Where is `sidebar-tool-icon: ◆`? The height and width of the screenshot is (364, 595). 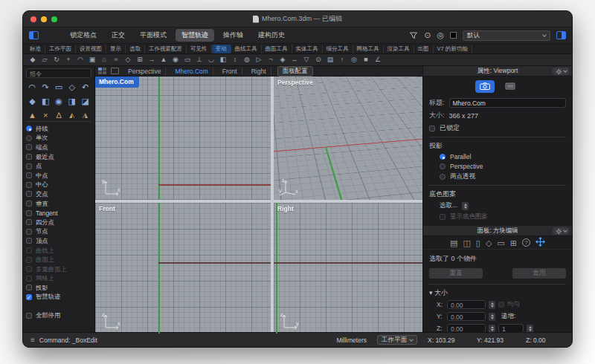
sidebar-tool-icon: ◆ is located at coordinates (33, 101).